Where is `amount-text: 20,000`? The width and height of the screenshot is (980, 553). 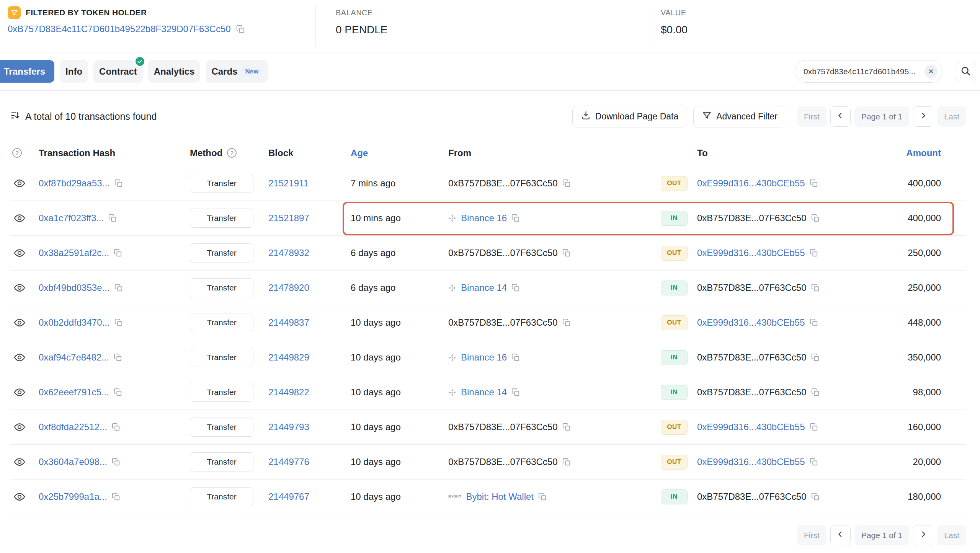
amount-text: 20,000 is located at coordinates (927, 462).